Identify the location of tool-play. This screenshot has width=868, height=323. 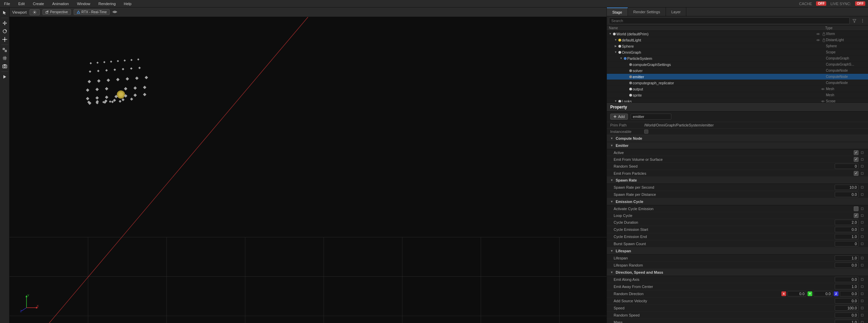
(5, 77).